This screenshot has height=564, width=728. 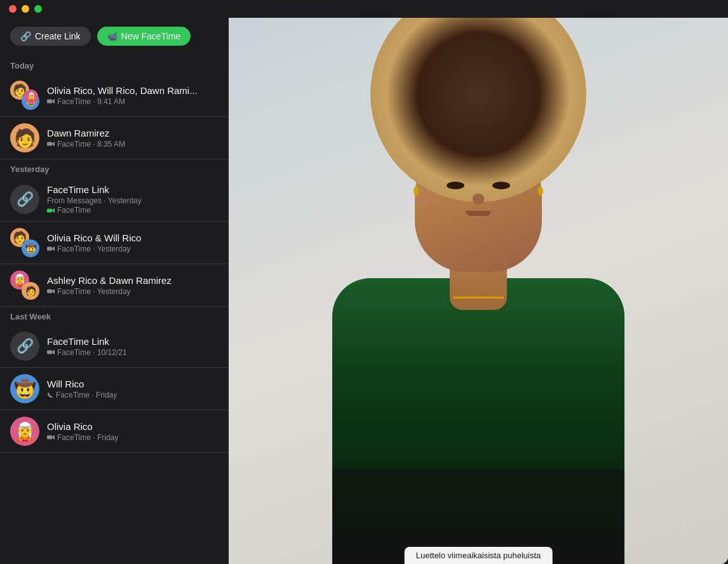 I want to click on call-info: Olivia Rico & Will Rico FaceTime · Yeste…, so click(x=133, y=243).